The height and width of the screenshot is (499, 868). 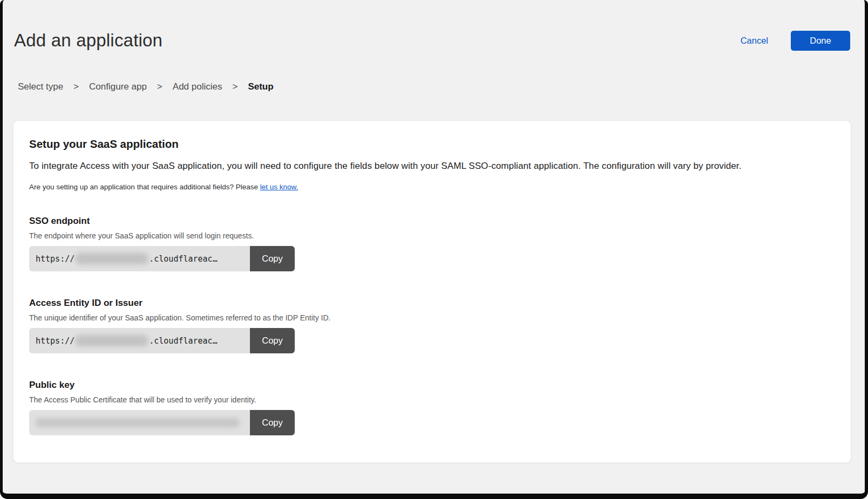 What do you see at coordinates (139, 423) in the screenshot?
I see `public-key-value` at bounding box center [139, 423].